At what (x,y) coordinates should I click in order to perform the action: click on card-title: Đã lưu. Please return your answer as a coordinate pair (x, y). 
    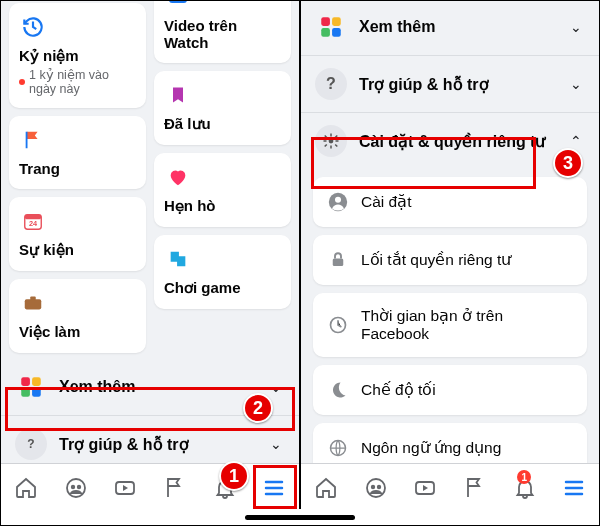
    Looking at the image, I should click on (222, 124).